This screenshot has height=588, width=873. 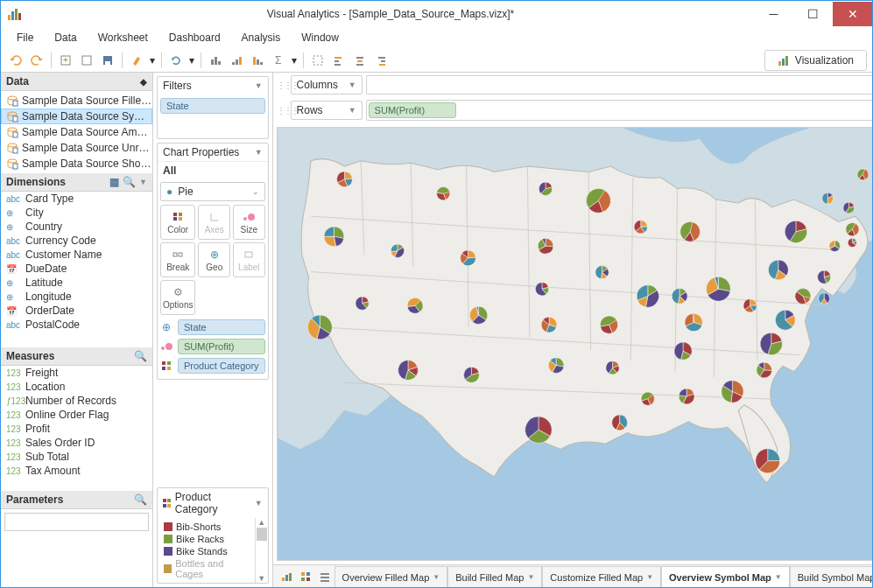 What do you see at coordinates (144, 182) in the screenshot?
I see `dimensions-menu-icon: ▼` at bounding box center [144, 182].